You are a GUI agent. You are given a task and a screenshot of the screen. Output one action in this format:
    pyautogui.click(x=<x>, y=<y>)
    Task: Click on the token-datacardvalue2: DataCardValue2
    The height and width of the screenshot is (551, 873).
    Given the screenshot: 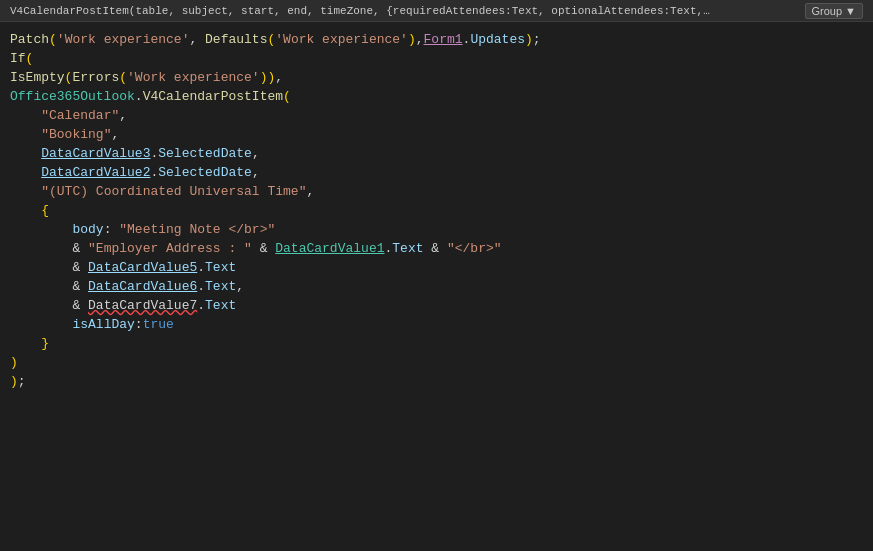 What is the action you would take?
    pyautogui.click(x=96, y=172)
    